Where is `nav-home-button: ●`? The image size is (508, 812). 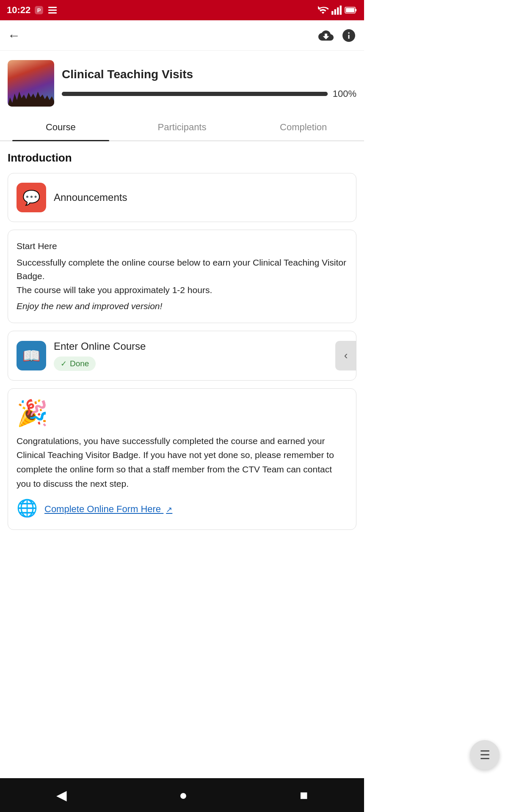 nav-home-button: ● is located at coordinates (183, 795).